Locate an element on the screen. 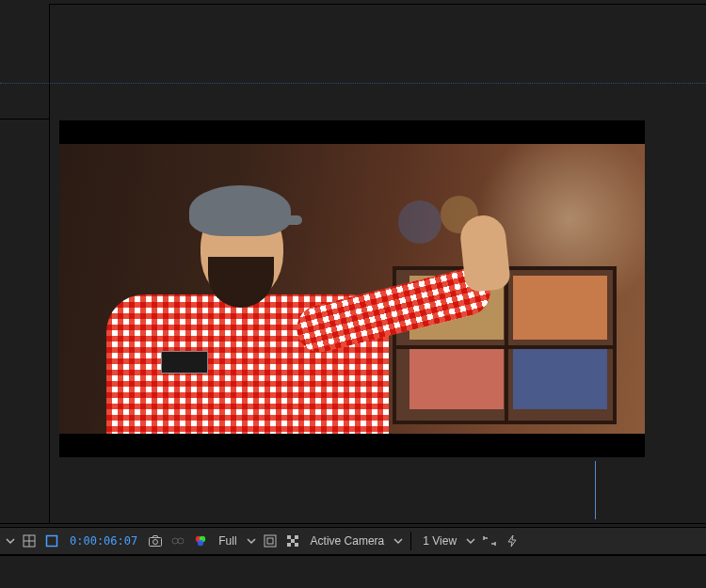 This screenshot has width=706, height=588. resolution-label: Full is located at coordinates (228, 541).